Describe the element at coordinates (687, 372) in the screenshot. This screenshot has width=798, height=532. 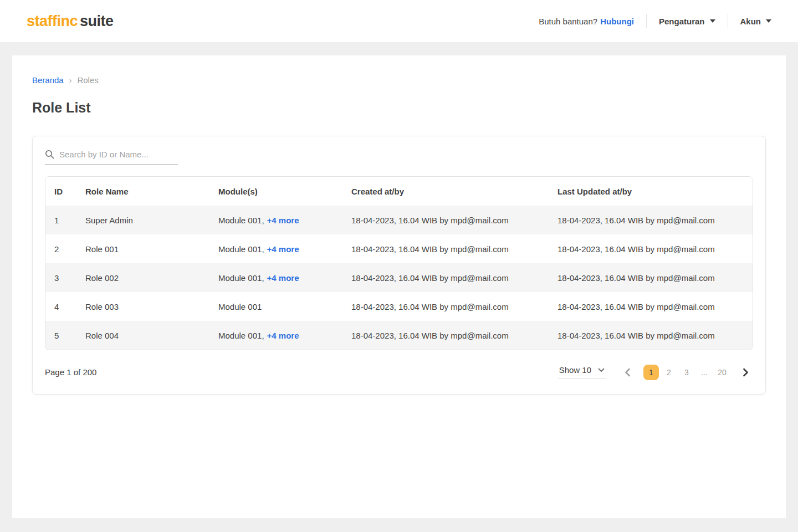
I see `page-number-list: 1 2 3 ... 20` at that location.